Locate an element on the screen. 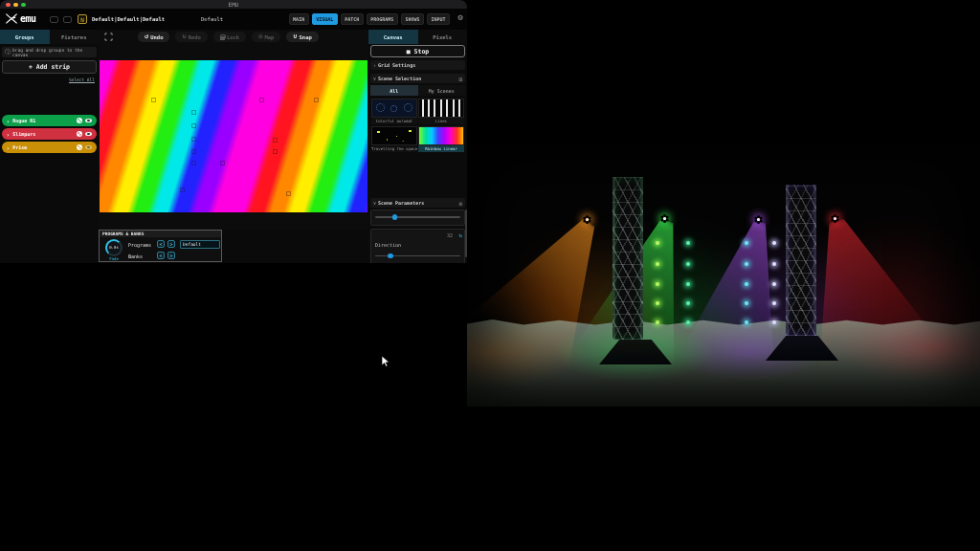 The height and width of the screenshot is (551, 980). interface-badge: N is located at coordinates (82, 19).